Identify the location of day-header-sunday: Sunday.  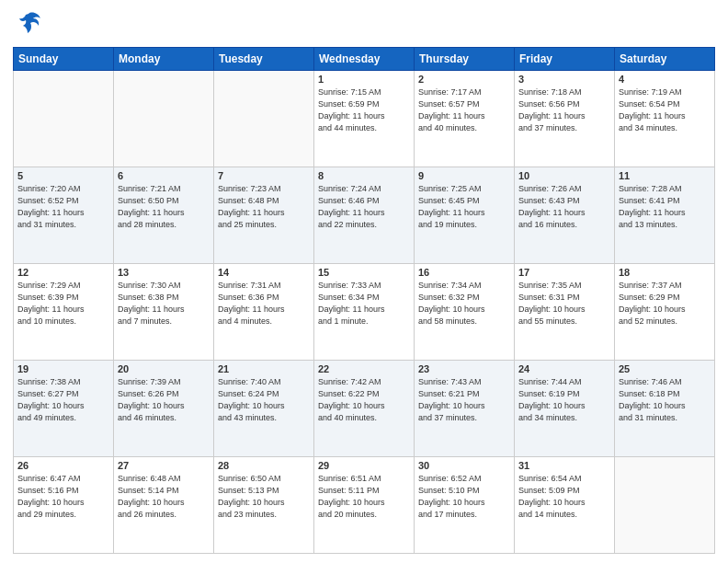
(64, 59).